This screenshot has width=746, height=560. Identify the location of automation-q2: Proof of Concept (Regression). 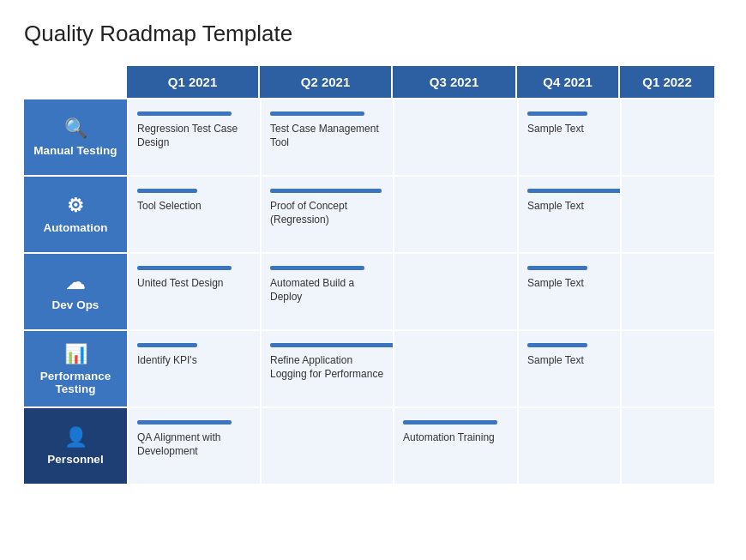
(326, 214).